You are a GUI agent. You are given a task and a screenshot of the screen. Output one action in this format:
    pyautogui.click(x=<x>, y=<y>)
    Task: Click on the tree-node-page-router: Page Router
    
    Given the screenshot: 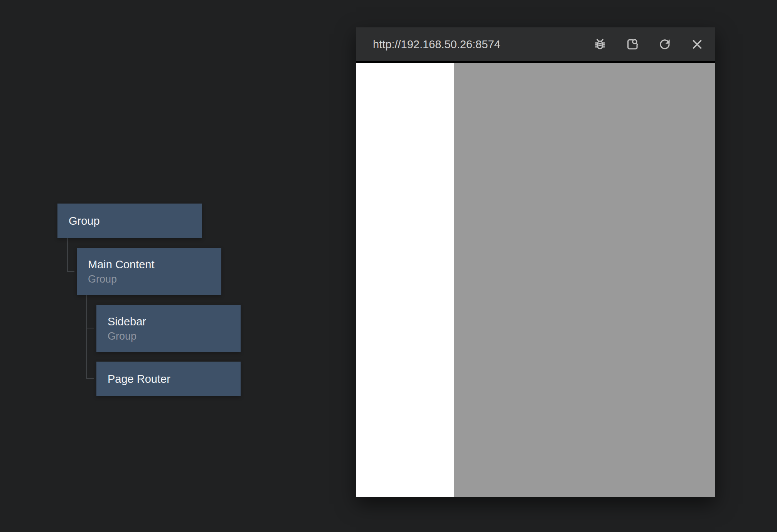 What is the action you would take?
    pyautogui.click(x=169, y=379)
    